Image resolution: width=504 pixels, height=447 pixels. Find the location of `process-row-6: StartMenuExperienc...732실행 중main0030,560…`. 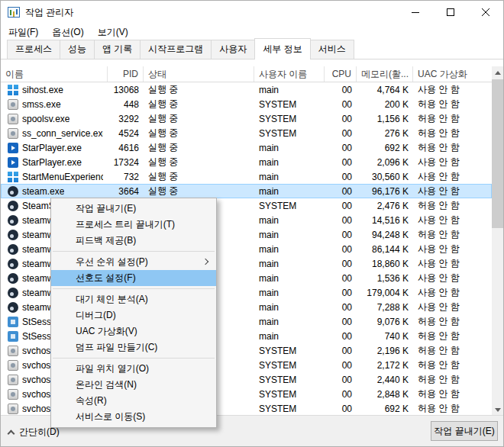

process-row-6: StartMenuExperienc...732실행 중main0030,560… is located at coordinates (246, 177).